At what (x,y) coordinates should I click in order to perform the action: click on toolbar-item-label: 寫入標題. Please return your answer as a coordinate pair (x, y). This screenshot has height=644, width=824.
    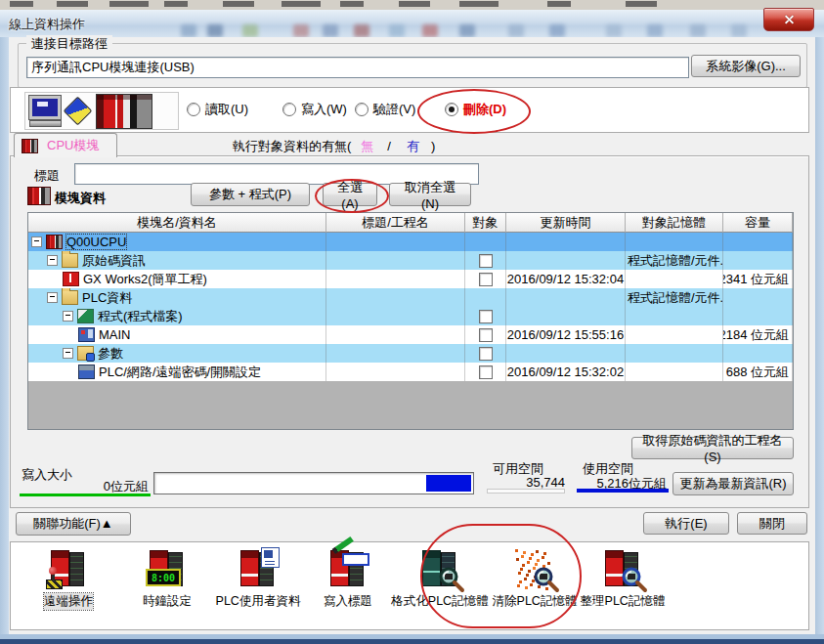
    Looking at the image, I should click on (348, 602).